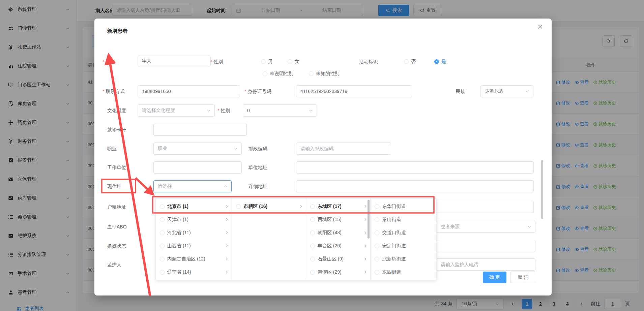 The image size is (644, 311). Describe the element at coordinates (339, 232) in the screenshot. I see `cascader-option: 朝阳区 (43)` at that location.